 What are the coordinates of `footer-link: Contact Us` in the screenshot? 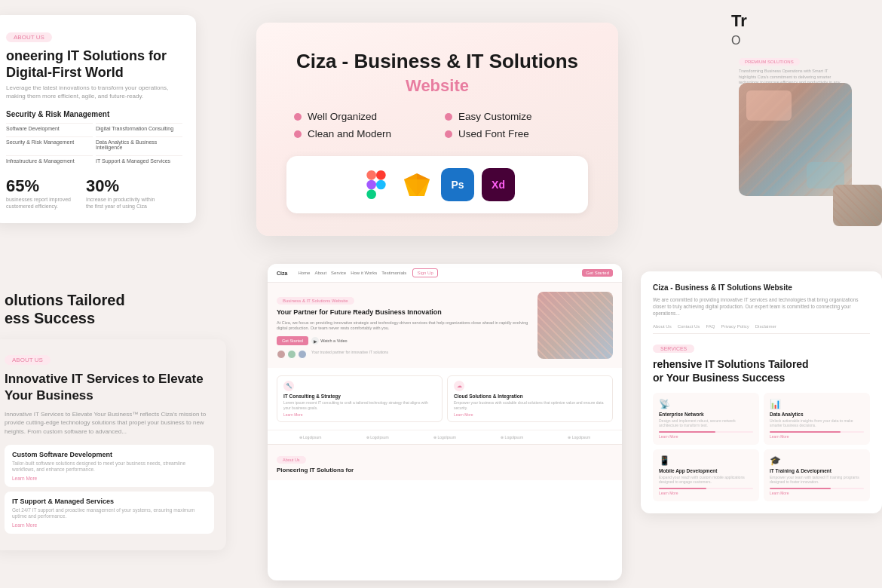 It's located at (689, 326).